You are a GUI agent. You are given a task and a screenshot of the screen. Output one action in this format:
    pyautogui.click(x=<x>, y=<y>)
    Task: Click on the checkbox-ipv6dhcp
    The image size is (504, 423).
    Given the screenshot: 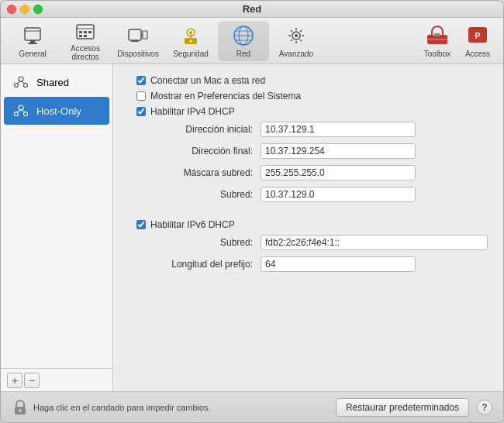 What is the action you would take?
    pyautogui.click(x=141, y=225)
    